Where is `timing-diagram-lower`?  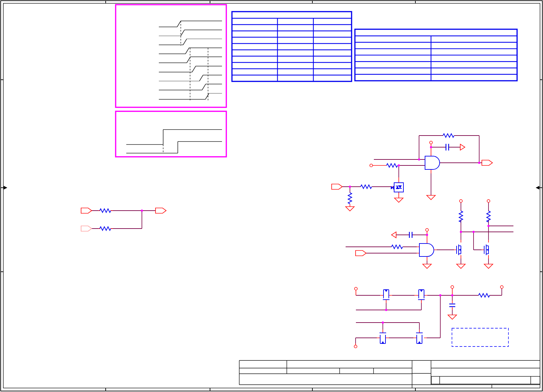
timing-diagram-lower is located at coordinates (171, 134).